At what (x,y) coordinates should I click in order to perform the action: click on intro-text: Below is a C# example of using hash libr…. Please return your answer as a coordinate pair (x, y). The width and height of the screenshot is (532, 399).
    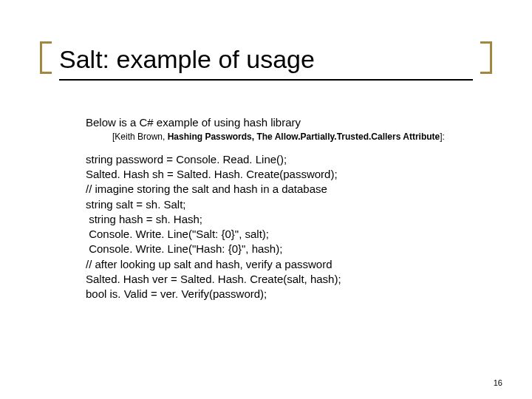
    Looking at the image, I should click on (279, 123).